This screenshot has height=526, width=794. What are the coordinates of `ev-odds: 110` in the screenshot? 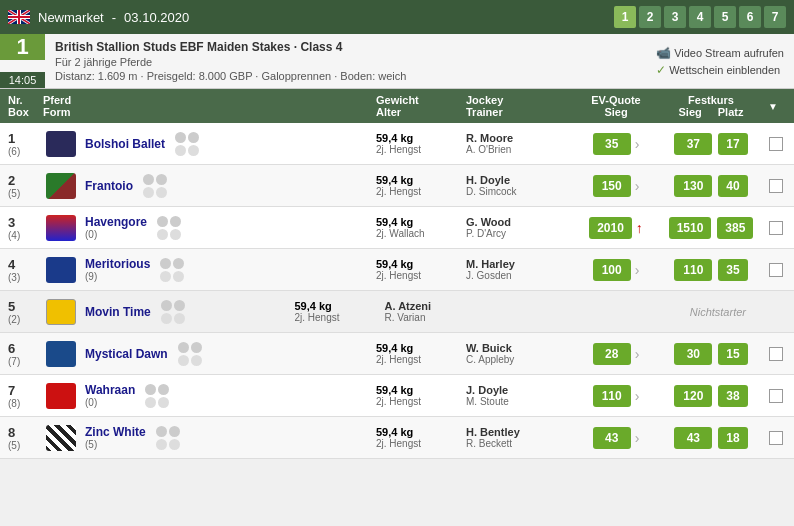 It's located at (612, 396).